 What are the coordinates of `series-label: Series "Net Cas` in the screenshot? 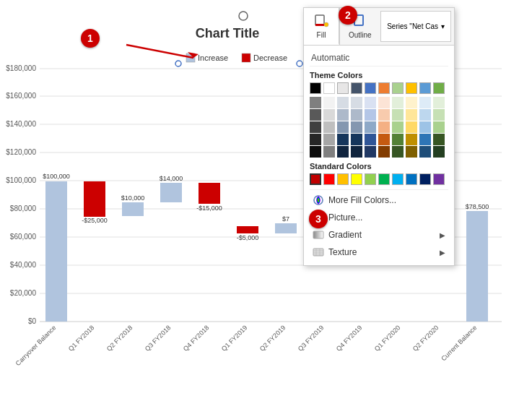 It's located at (413, 26).